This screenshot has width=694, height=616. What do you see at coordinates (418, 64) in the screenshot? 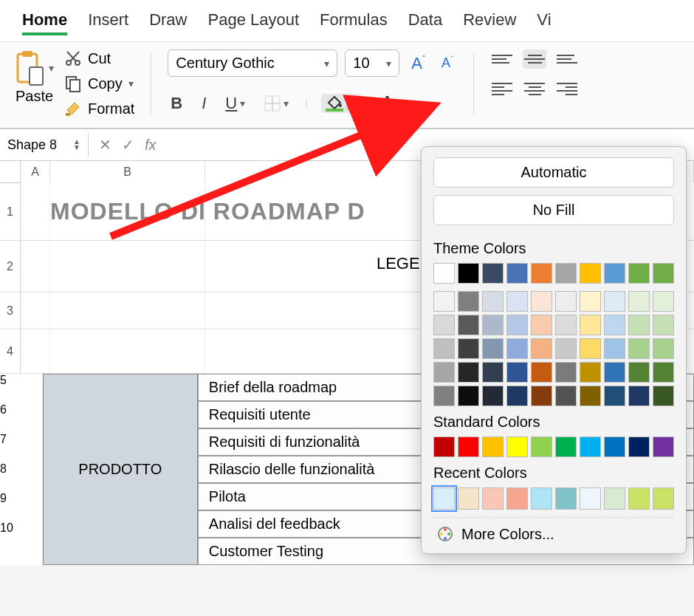
I see `increase-font-size-button: Aˆ` at bounding box center [418, 64].